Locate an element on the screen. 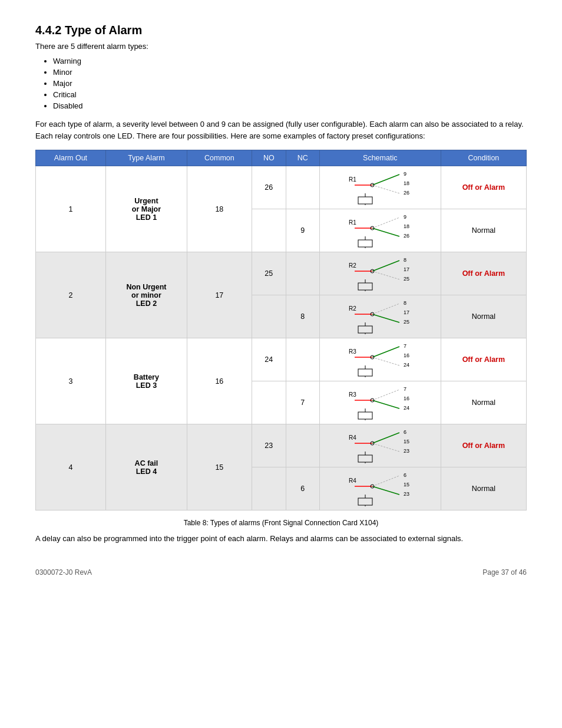  schematic-cell-bot: R371624 is located at coordinates (380, 403).